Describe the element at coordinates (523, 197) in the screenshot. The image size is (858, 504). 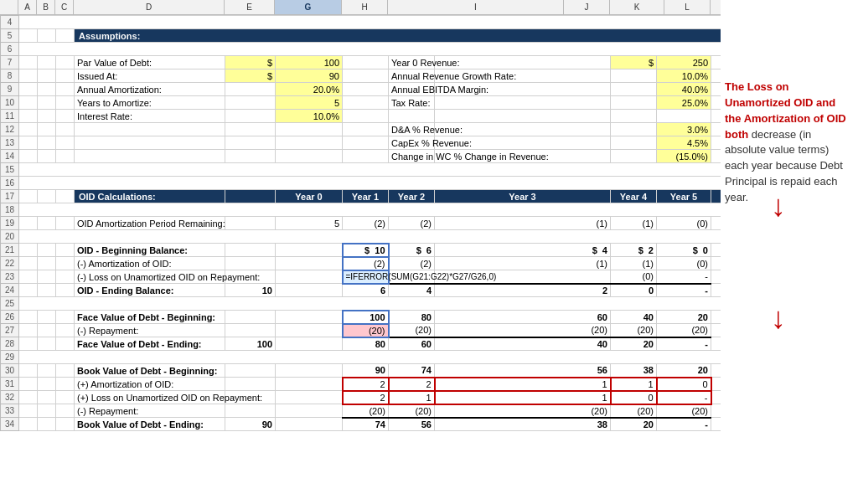
I see `year3-header: Year 3` at that location.